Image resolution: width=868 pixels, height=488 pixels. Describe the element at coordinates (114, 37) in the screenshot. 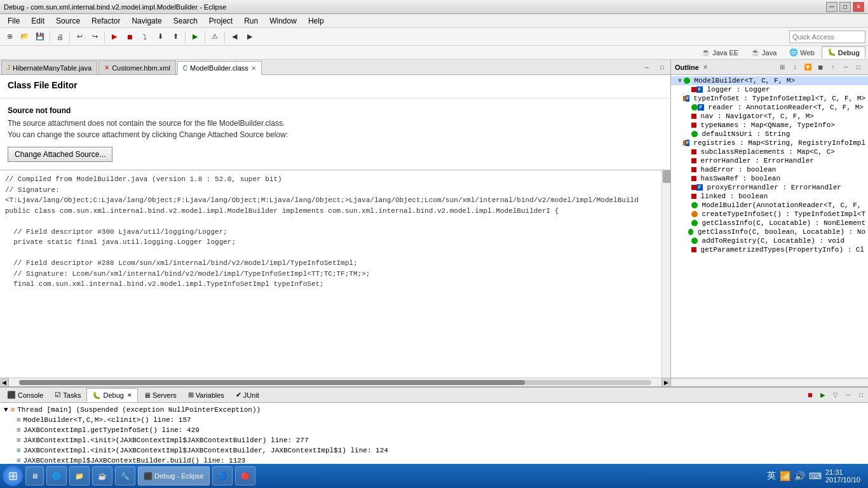

I see `tb-debug-btn: ▶` at that location.